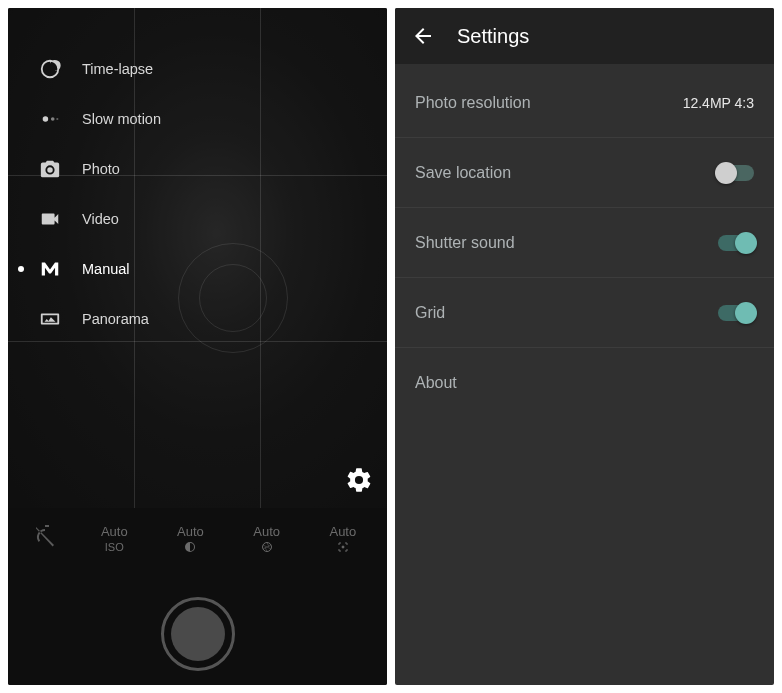 This screenshot has height=693, width=782. What do you see at coordinates (50, 69) in the screenshot?
I see `timelapse-icon` at bounding box center [50, 69].